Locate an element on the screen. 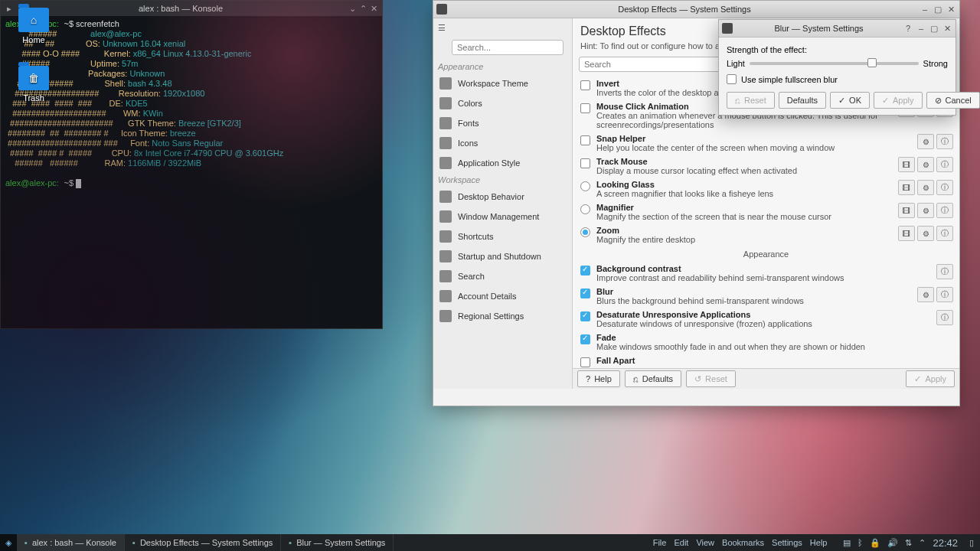 Image resolution: width=980 pixels, height=551 pixels. minimize-button: ⌄ is located at coordinates (352, 9).